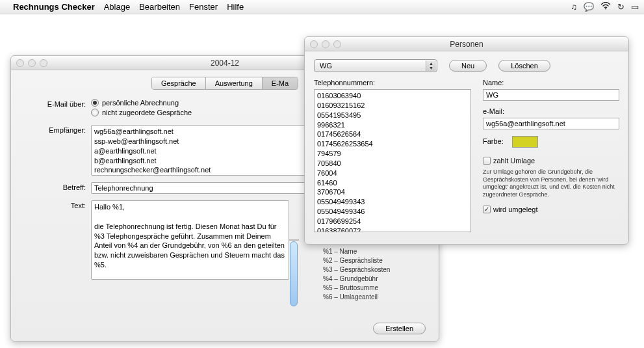 This screenshot has width=644, height=348. I want to click on radio-personal, so click(95, 103).